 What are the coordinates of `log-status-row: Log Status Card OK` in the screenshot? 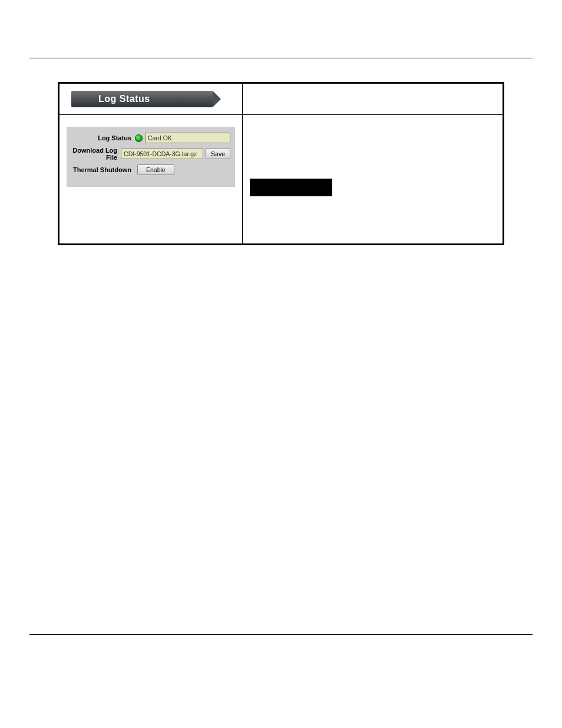 It's located at (151, 138).